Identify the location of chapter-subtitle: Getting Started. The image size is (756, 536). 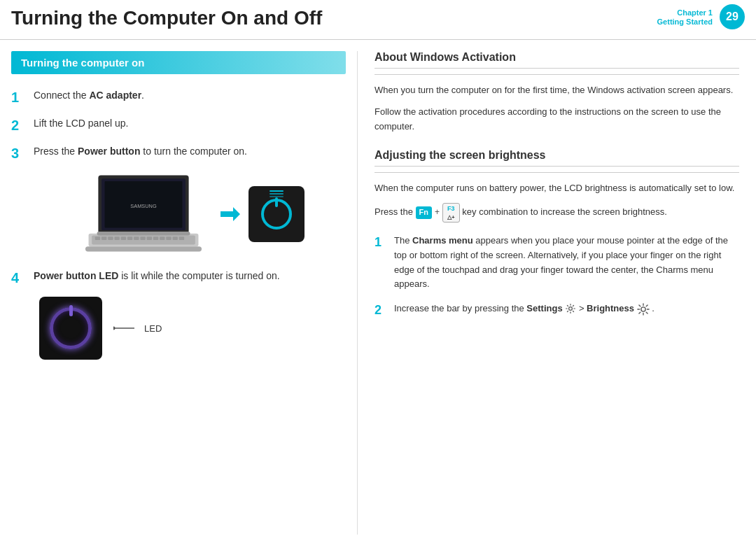
(685, 22).